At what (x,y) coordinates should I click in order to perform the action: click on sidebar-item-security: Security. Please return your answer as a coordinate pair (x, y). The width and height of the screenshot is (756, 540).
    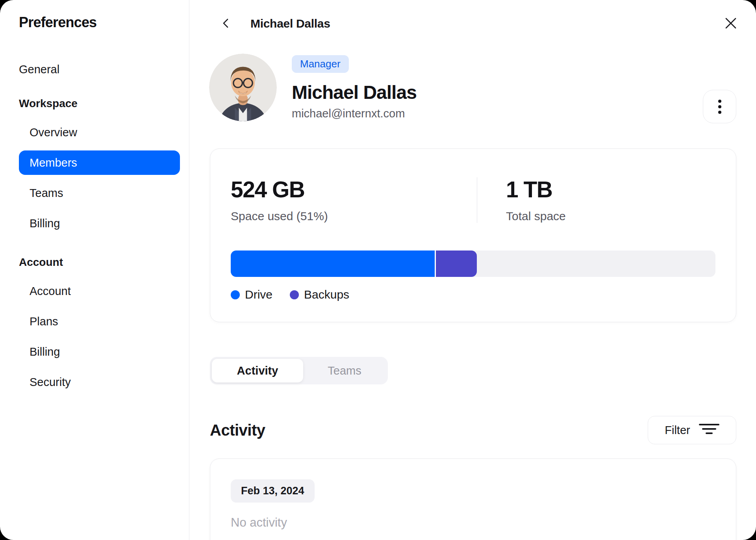
    Looking at the image, I should click on (99, 382).